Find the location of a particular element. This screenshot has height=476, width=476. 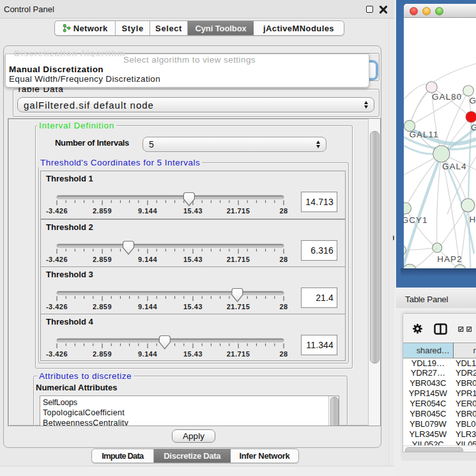

svg-text: GCY1 is located at coordinates (415, 220).